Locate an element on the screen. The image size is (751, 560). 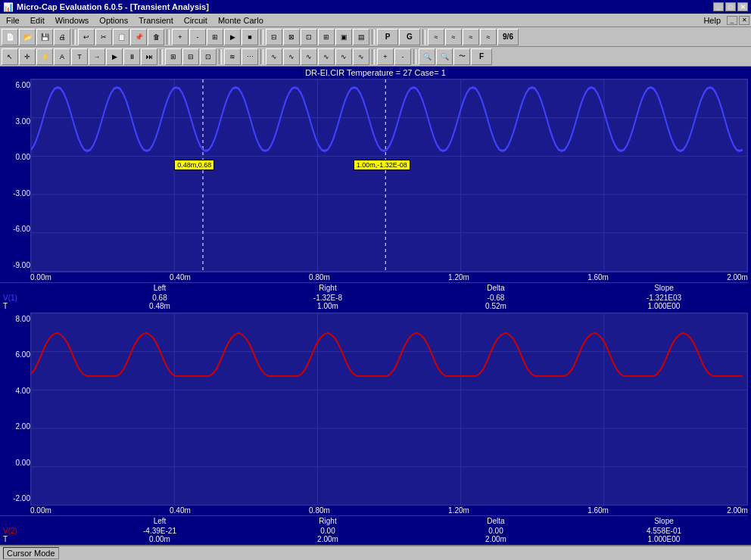
tb2-f1: ∿ is located at coordinates (274, 57).